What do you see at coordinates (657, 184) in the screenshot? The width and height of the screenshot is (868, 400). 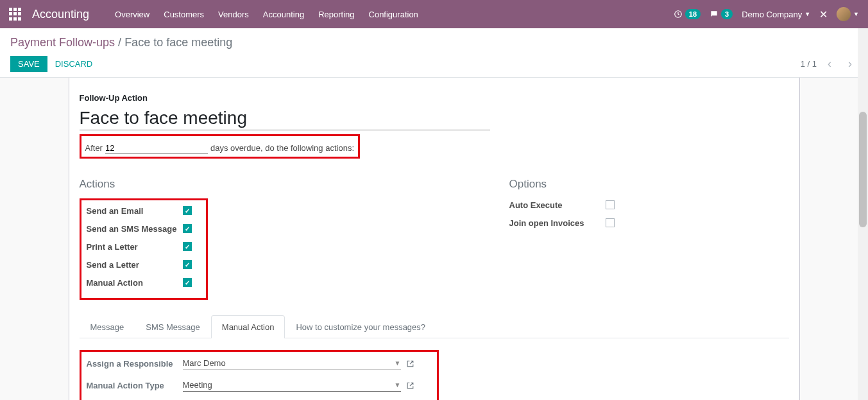 I see `options-title: Options` at bounding box center [657, 184].